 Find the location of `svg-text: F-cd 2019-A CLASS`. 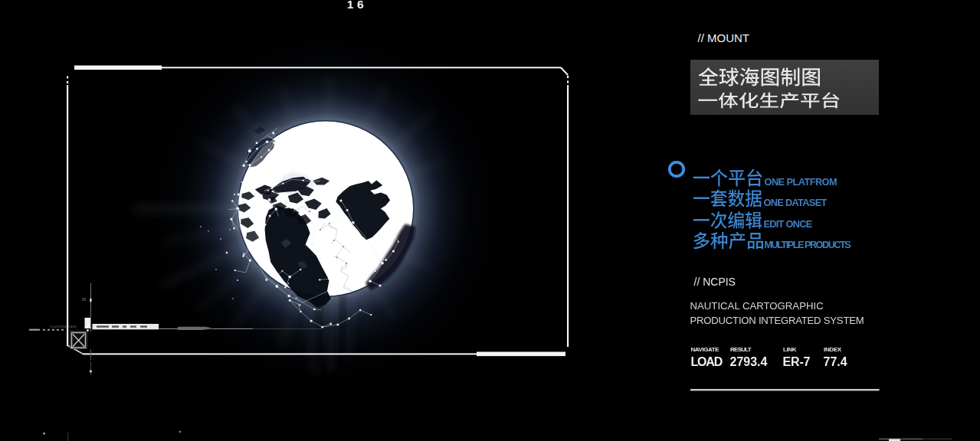

svg-text: F-cd 2019-A CLASS is located at coordinates (64, 326).